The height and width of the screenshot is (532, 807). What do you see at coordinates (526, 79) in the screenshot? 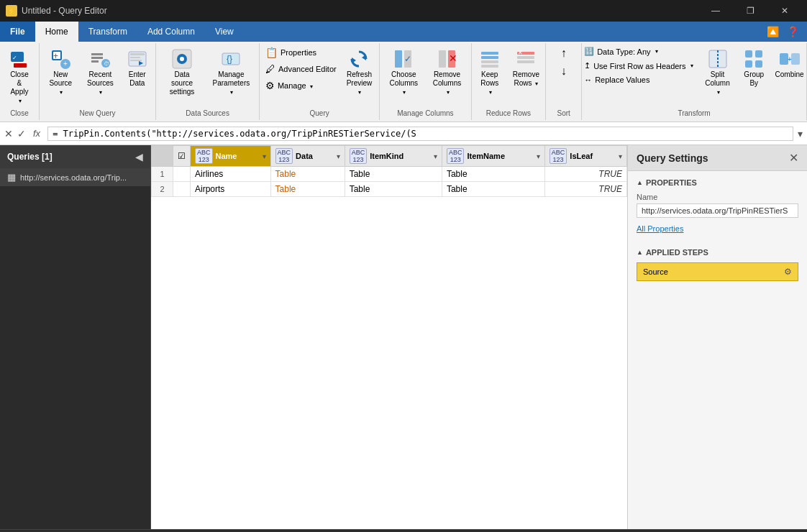
I see `remove-rows-label: RemoveRows ▾` at bounding box center [526, 79].